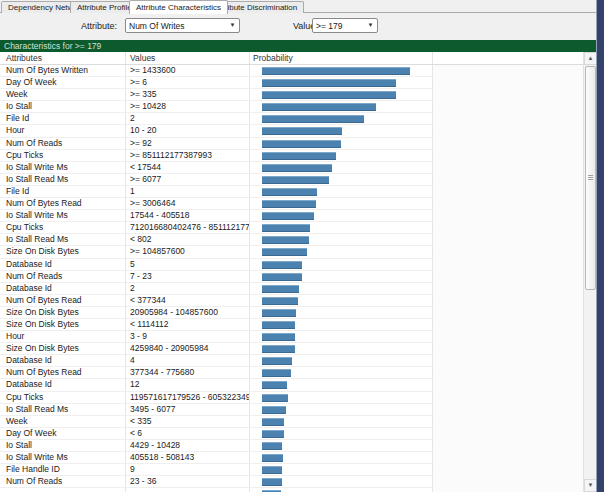 This screenshot has height=492, width=604. Describe the element at coordinates (298, 6) in the screenshot. I see `tab-strip: Dependency Network Attribute Profiles At…` at that location.